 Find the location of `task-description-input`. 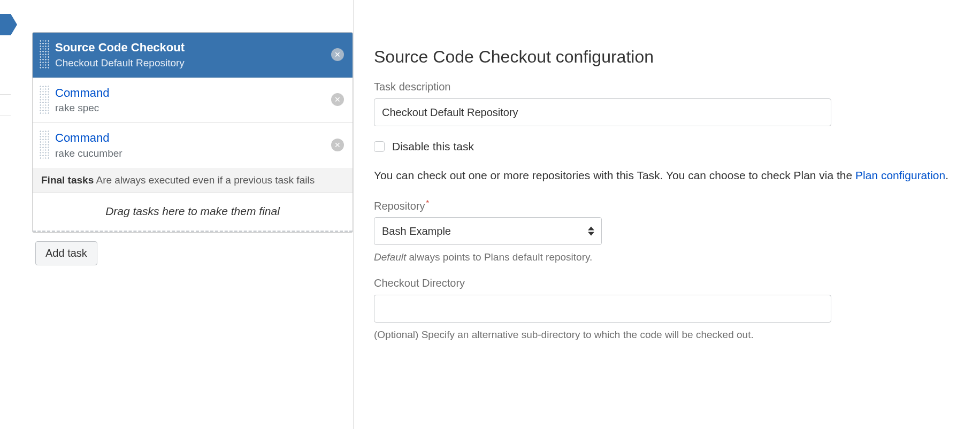

task-description-input is located at coordinates (602, 112).